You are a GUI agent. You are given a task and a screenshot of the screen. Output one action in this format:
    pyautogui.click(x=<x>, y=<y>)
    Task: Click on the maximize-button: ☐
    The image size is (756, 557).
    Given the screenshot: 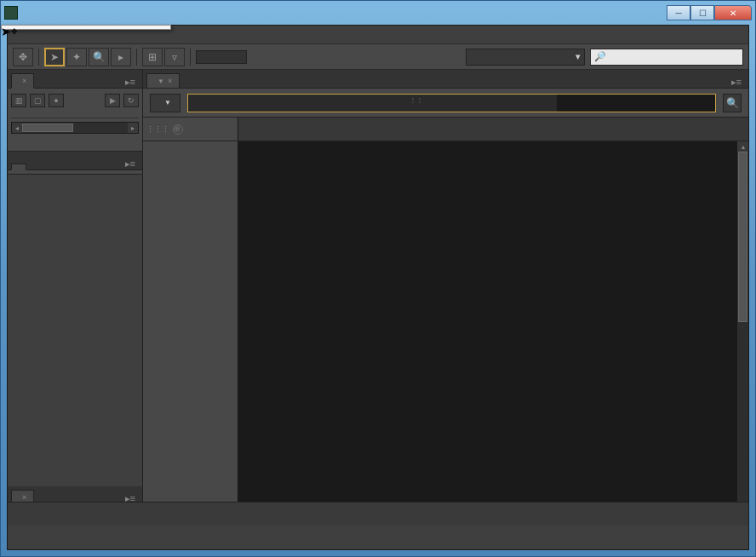 What is the action you would take?
    pyautogui.click(x=702, y=13)
    